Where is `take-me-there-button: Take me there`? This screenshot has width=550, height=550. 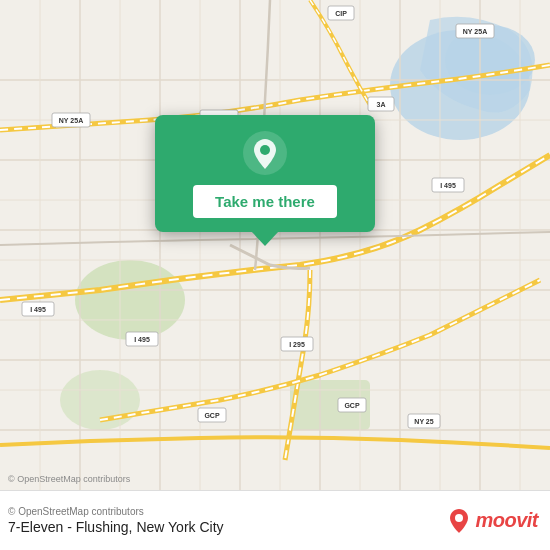
take-me-there-button: Take me there is located at coordinates (265, 202).